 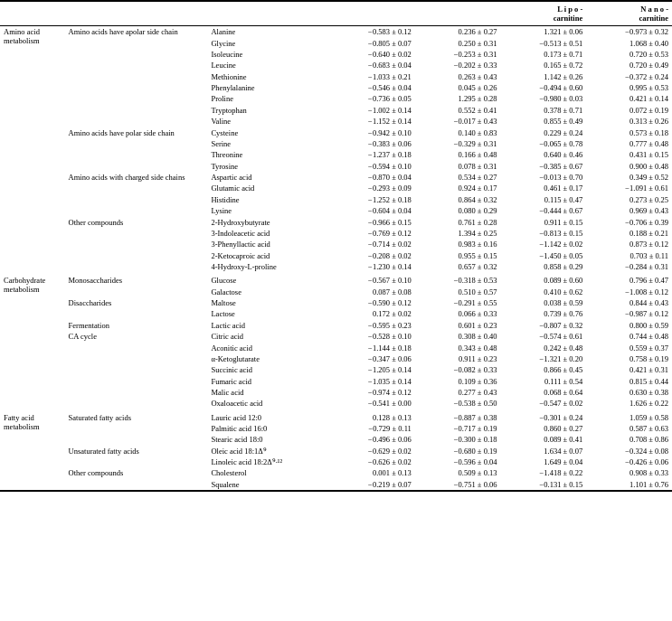 What do you see at coordinates (33, 340) in the screenshot?
I see `section-label: Carbohydratemetabolism` at bounding box center [33, 340].